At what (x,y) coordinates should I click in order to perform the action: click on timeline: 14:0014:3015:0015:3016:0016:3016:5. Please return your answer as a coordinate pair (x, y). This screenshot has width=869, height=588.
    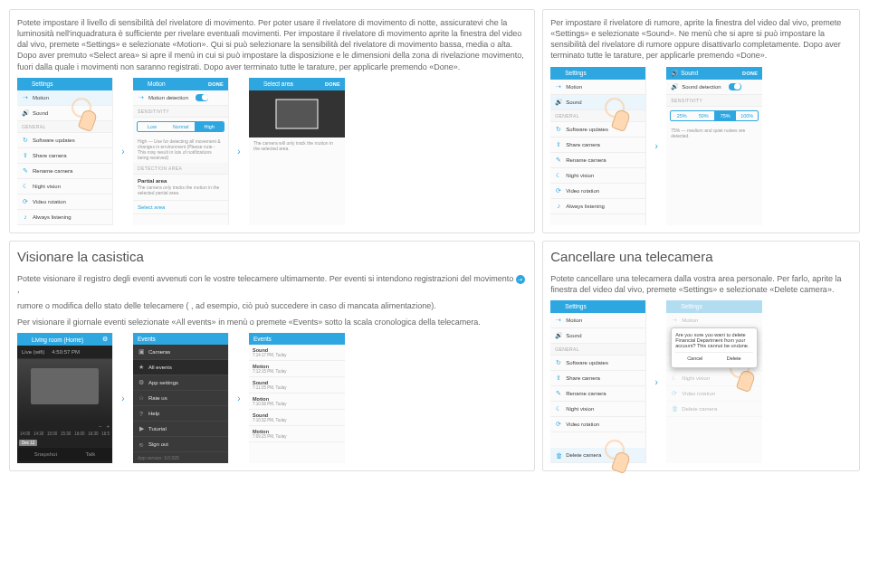
    Looking at the image, I should click on (65, 434).